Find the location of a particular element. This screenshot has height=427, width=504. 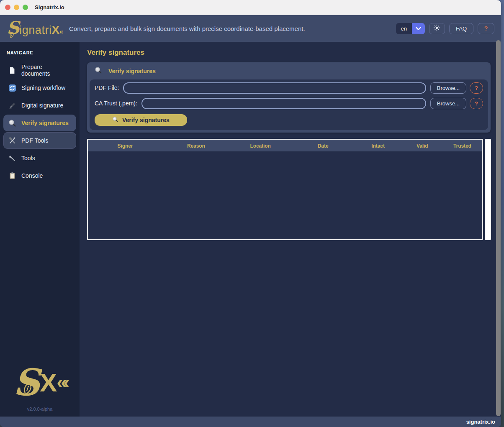

column-header-location: Location is located at coordinates (260, 146).